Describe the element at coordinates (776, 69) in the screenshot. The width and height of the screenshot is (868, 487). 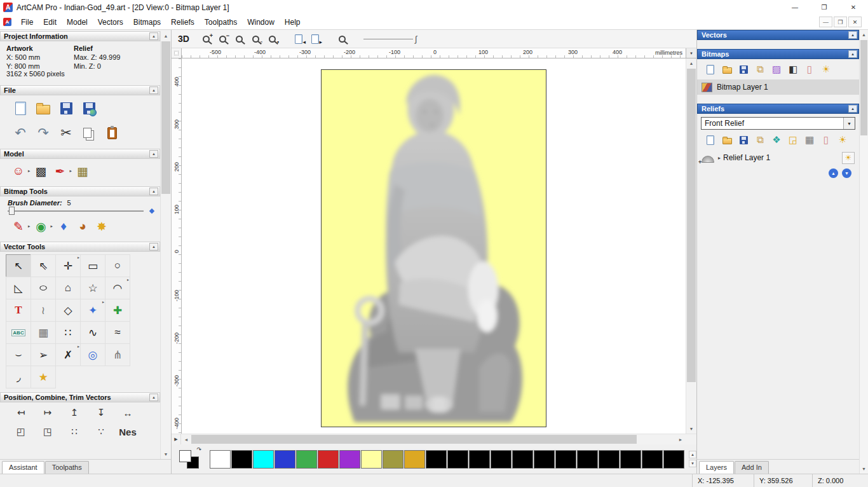
I see `transparency-button: ▨` at that location.